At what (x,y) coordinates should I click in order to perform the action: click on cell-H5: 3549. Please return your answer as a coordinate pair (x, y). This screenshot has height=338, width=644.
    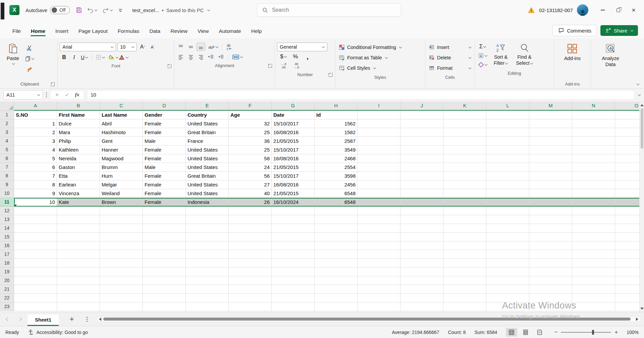
    Looking at the image, I should click on (336, 150).